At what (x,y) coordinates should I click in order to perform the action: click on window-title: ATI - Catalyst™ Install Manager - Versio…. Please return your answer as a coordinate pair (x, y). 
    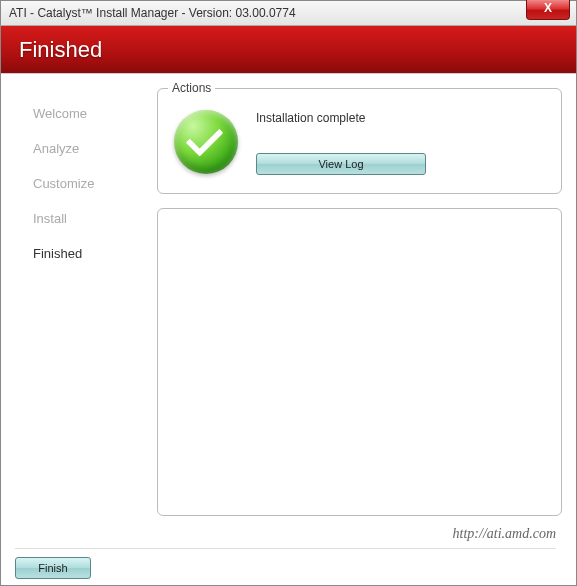
    Looking at the image, I should click on (152, 13).